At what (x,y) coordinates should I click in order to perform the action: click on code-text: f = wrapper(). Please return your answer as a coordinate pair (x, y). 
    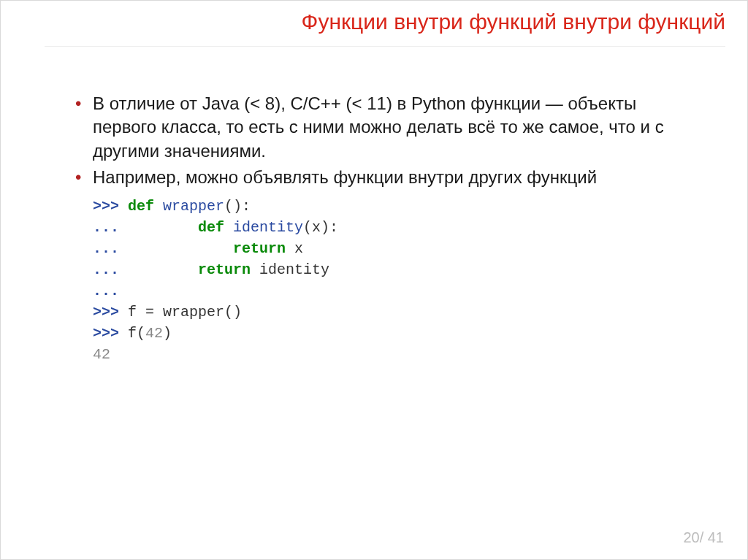
    Looking at the image, I should click on (185, 312).